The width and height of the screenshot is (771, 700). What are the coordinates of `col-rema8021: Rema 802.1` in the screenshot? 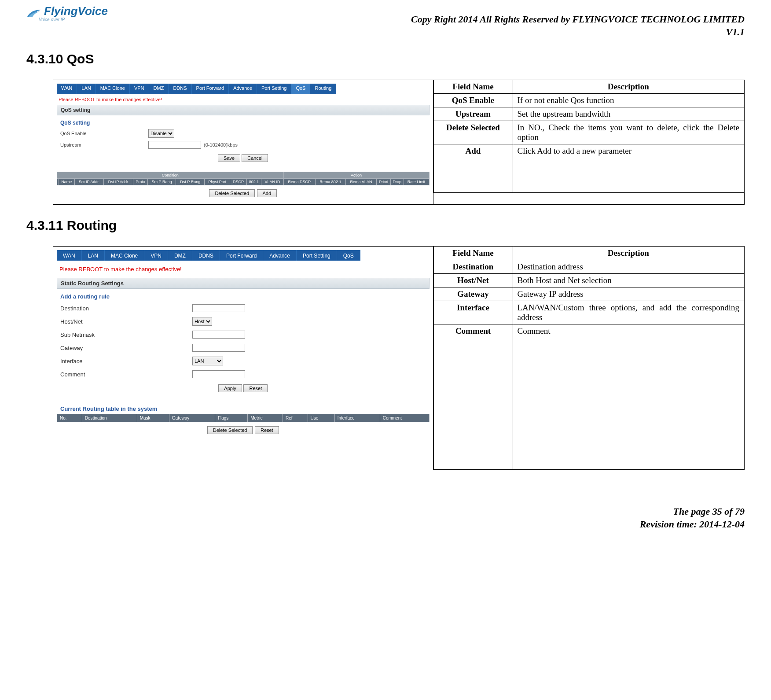 It's located at (330, 182).